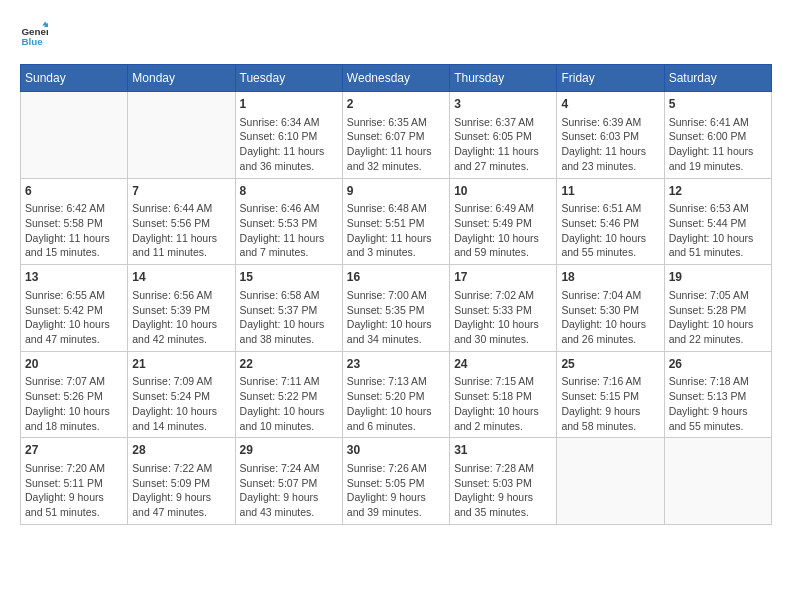 The width and height of the screenshot is (792, 612). What do you see at coordinates (504, 78) in the screenshot?
I see `day-header-thursday: Thursday` at bounding box center [504, 78].